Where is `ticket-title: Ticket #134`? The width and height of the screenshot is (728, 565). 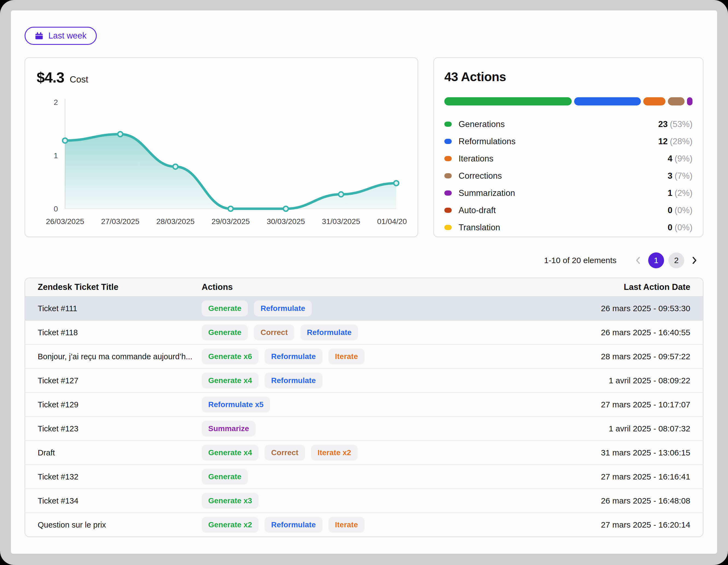 ticket-title: Ticket #134 is located at coordinates (120, 501).